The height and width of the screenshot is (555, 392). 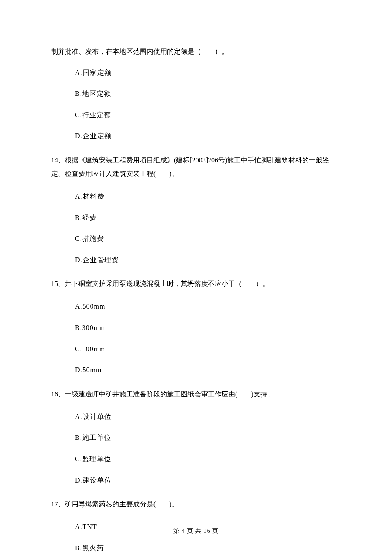 I want to click on question-13-continuation-group: 制并批准、发布，在本地区范围内使用的定额是（ ）。 A.国家定额 B.地区定额 …, so click(x=196, y=94).